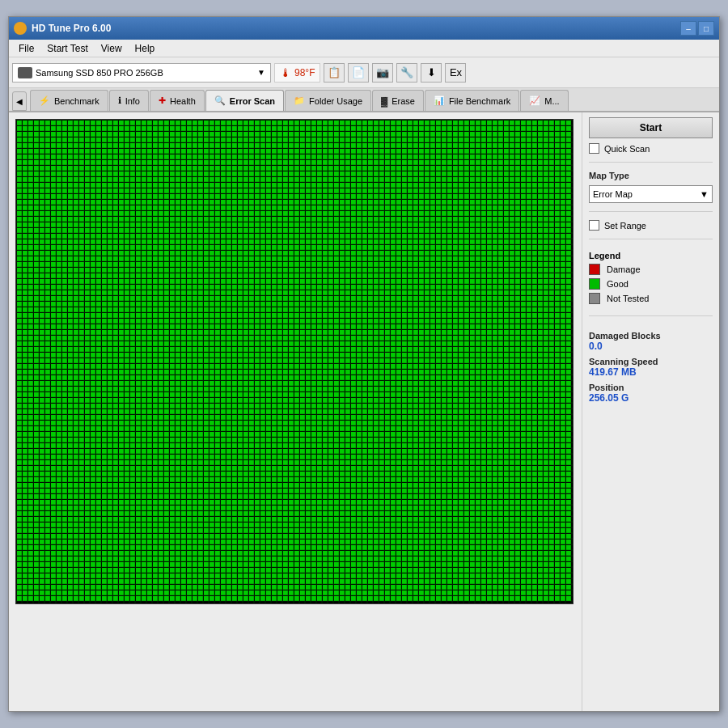  I want to click on legend-label-good: Good, so click(618, 284).